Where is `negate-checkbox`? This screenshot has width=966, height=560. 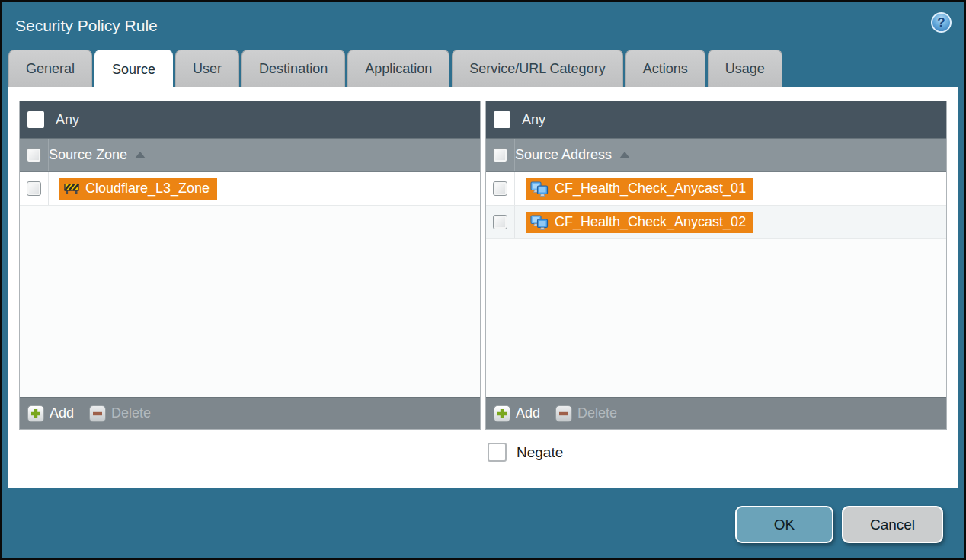 negate-checkbox is located at coordinates (497, 453).